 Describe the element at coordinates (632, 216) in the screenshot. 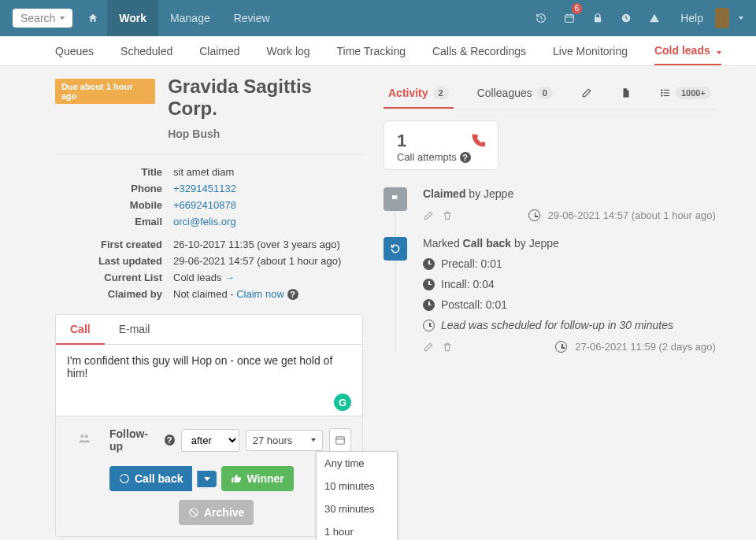

I see `timestamp: 29-06-2021 14:57 (about 1 hour ago)` at that location.